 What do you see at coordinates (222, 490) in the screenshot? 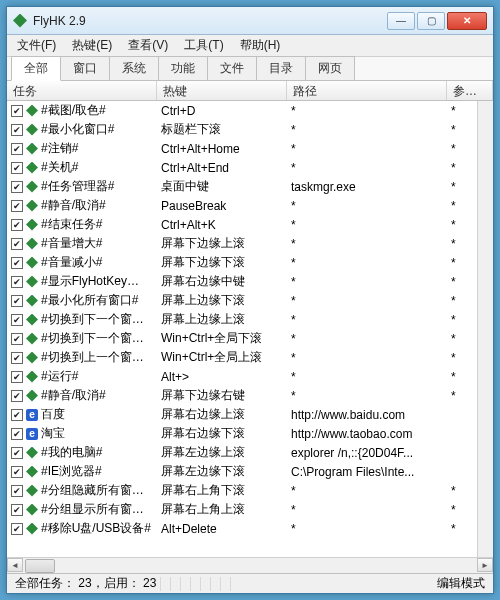
I see `hotkey-cell: 屏幕右上角下滚` at bounding box center [222, 490].